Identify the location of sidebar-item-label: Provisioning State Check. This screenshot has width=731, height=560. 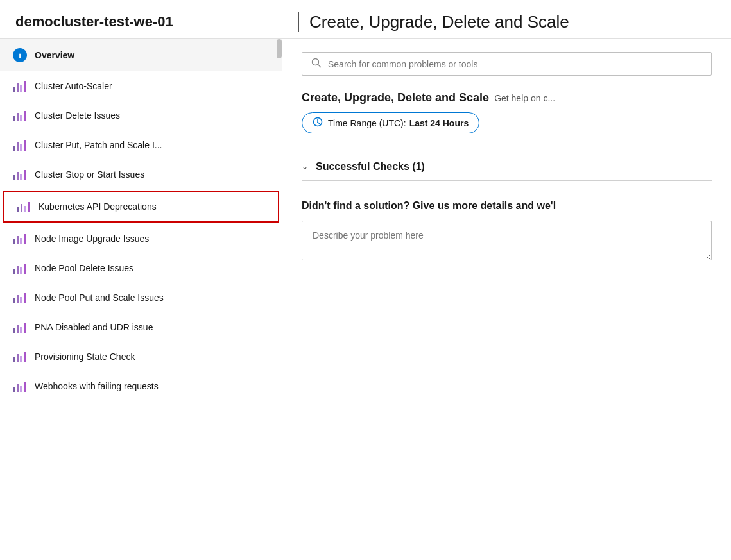
(85, 357).